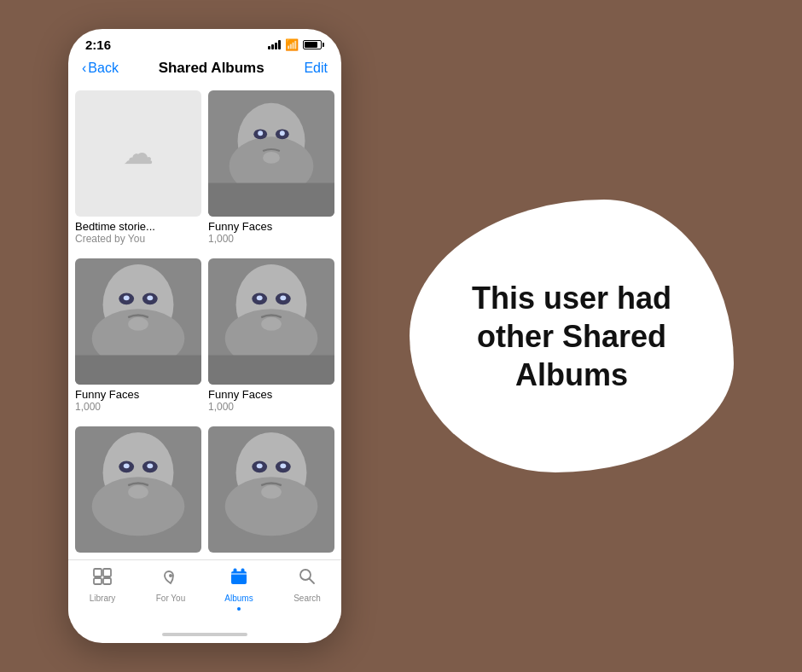 The height and width of the screenshot is (672, 802). I want to click on back-label: Back, so click(103, 68).